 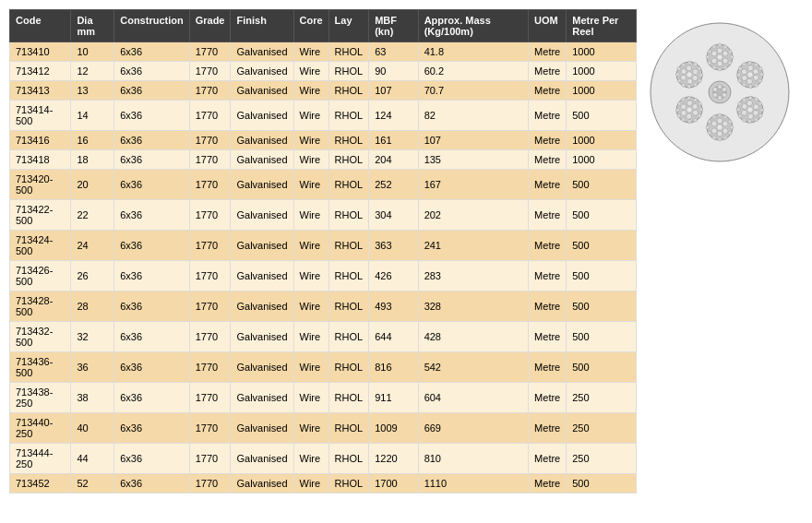 I want to click on cell-mbf: 911, so click(x=393, y=398).